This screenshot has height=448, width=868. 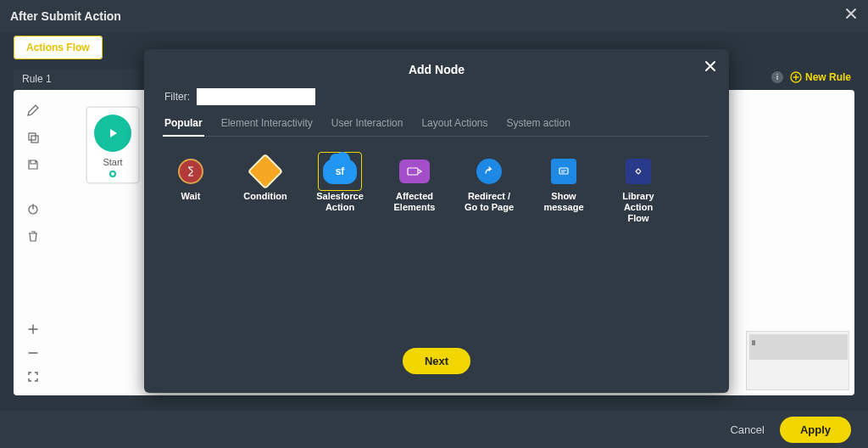 I want to click on info-badge: i, so click(x=777, y=77).